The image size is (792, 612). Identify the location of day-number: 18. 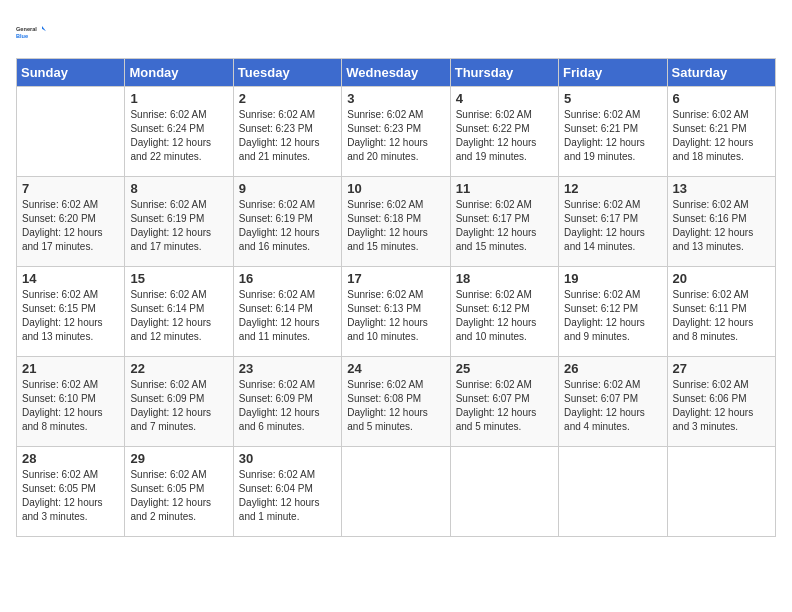
(504, 278).